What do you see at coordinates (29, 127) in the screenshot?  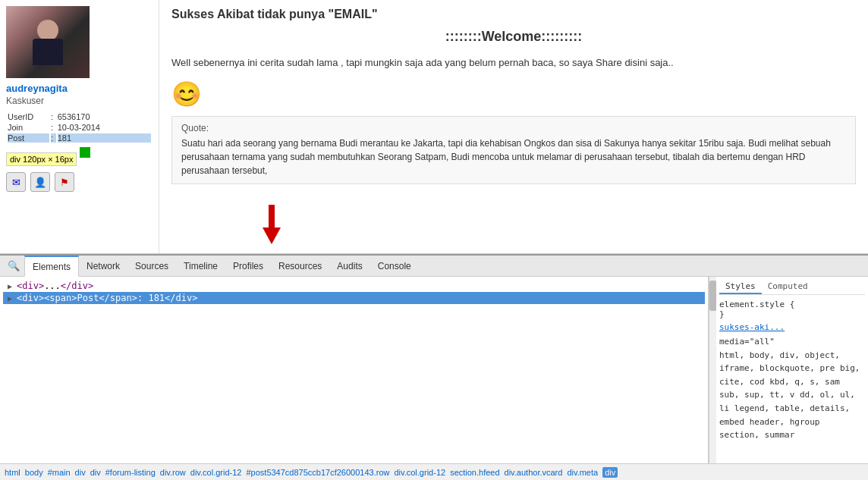 I see `join-label: Join` at bounding box center [29, 127].